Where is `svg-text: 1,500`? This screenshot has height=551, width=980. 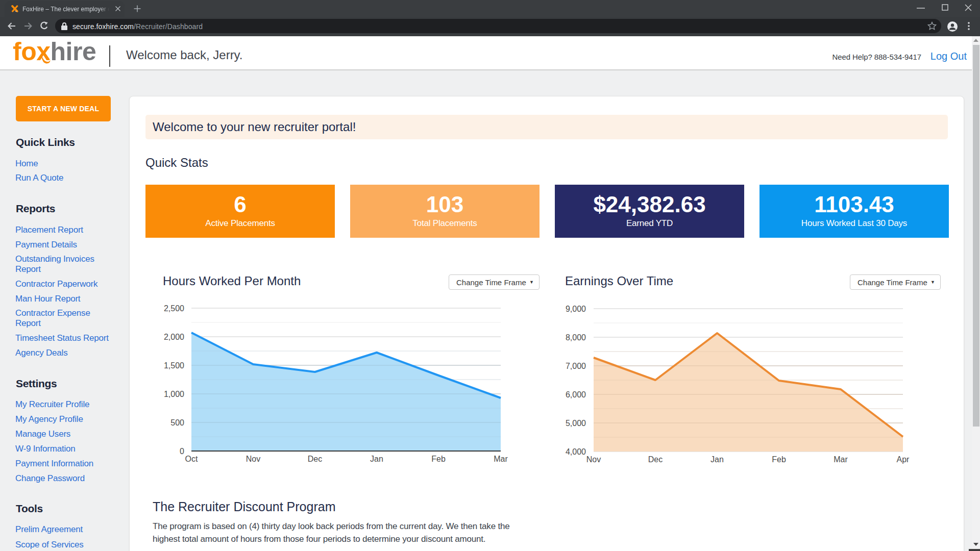 svg-text: 1,500 is located at coordinates (174, 365).